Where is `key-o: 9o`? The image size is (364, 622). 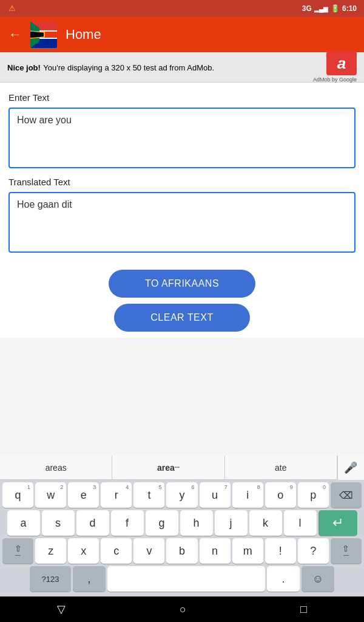
key-o: 9o is located at coordinates (280, 495).